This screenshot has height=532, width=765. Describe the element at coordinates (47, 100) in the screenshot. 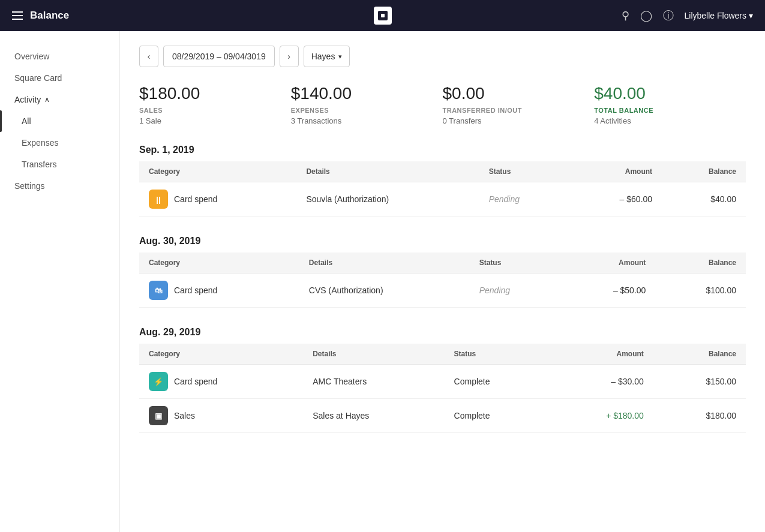

I see `activity-chevron-icon: ∧` at that location.